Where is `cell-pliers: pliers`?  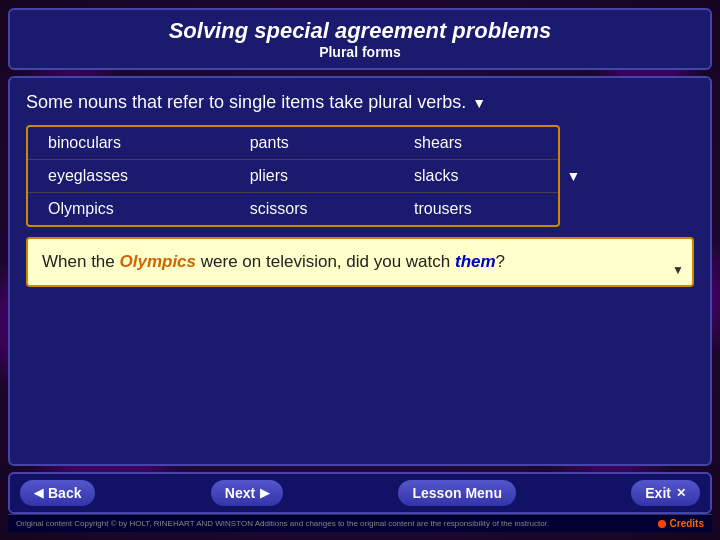
cell-pliers: pliers is located at coordinates (312, 176).